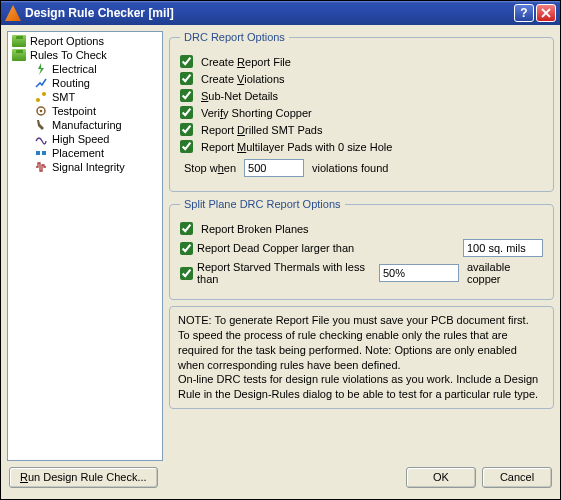 This screenshot has width=561, height=500. Describe the element at coordinates (87, 125) in the screenshot. I see `tree-label: Manufacturing` at that location.